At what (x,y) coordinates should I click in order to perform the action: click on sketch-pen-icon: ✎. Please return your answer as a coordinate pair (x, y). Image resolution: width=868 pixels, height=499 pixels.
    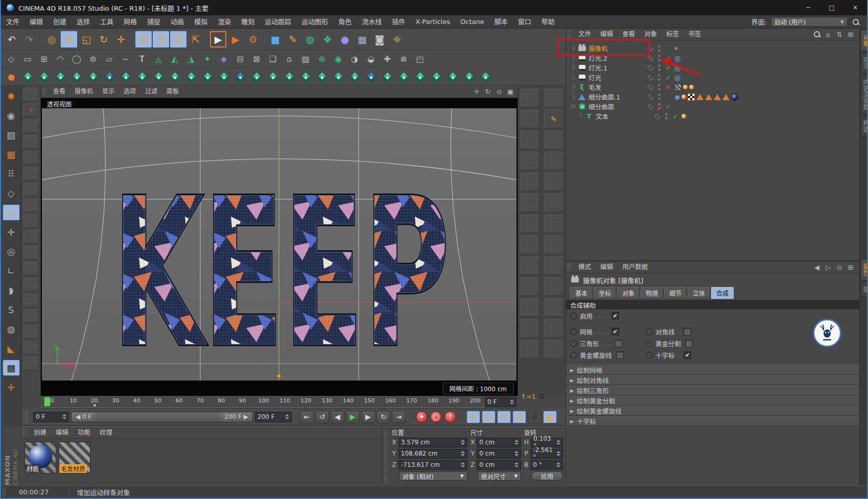
    Looking at the image, I should click on (554, 119).